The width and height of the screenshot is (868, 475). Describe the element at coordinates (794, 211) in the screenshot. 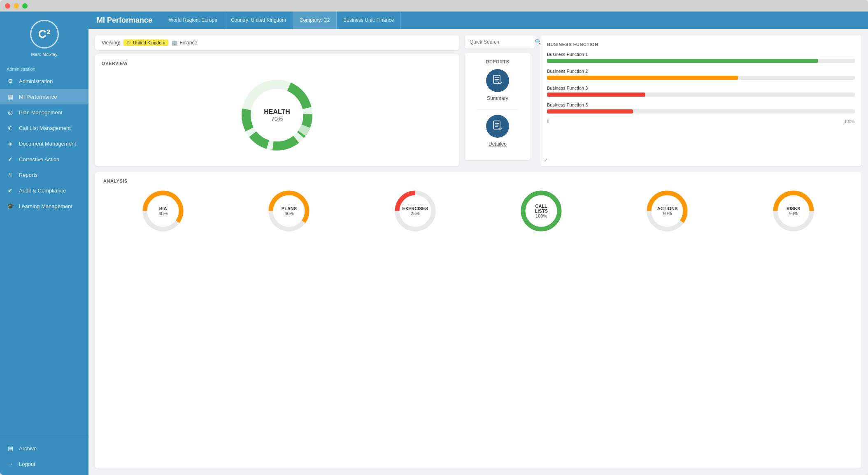

I see `mini-donut-risks: RISKS 50%` at that location.